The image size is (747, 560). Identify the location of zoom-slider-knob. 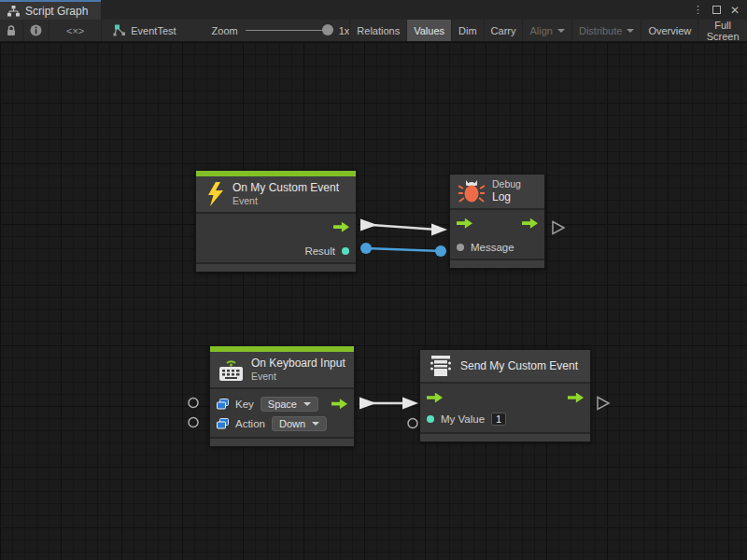
(328, 30).